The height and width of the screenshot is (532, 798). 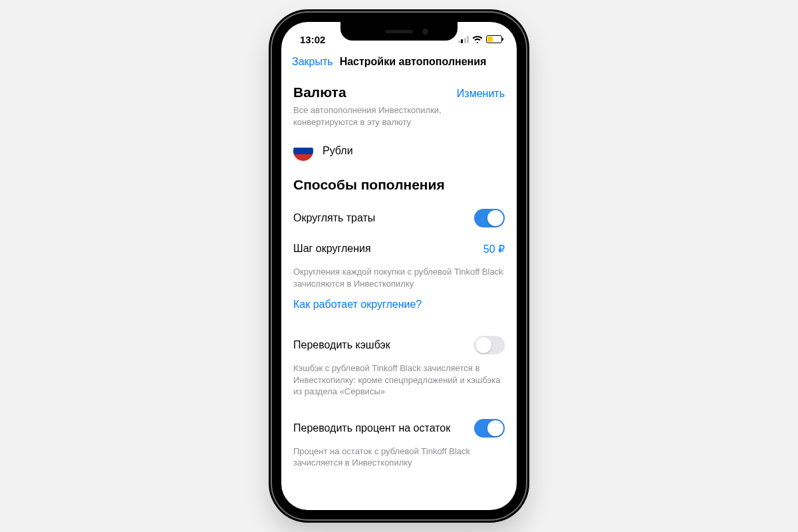 I want to click on cashback-description: Кэшбэк с рублевой Tinkoff Black зачисляе…, so click(x=399, y=380).